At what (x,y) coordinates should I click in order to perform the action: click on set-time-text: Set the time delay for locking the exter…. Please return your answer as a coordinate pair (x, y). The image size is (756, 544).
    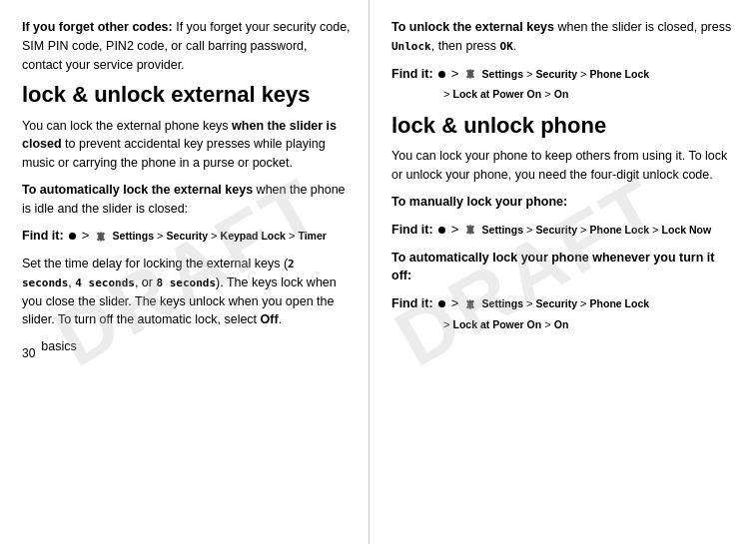
    Looking at the image, I should click on (186, 291).